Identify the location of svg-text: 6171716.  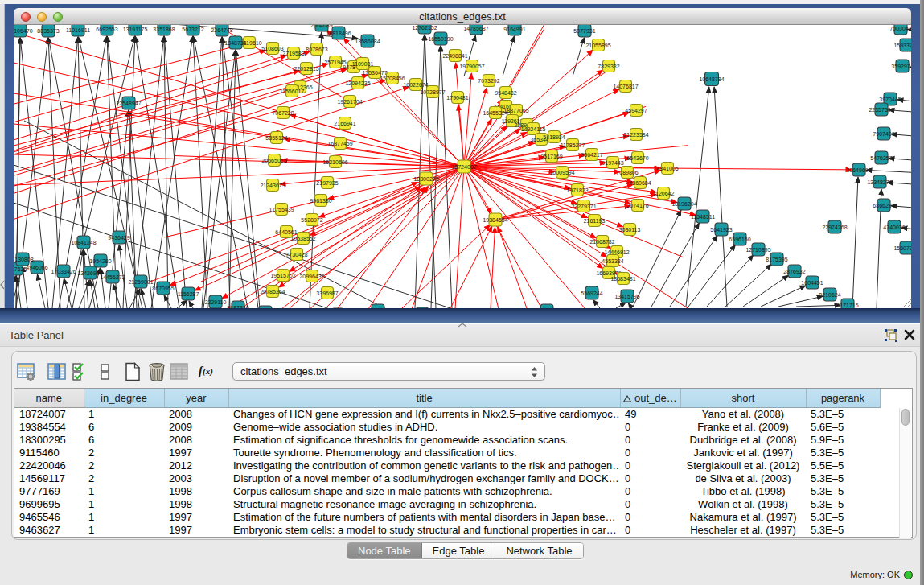
(848, 306).